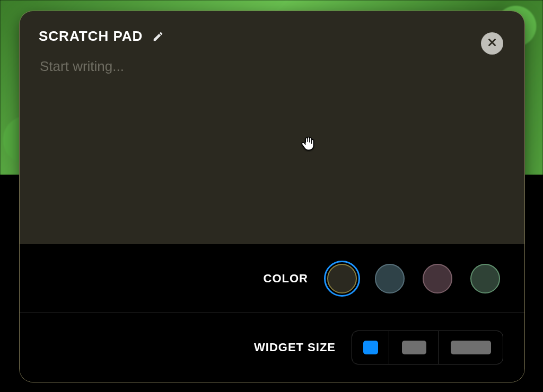 The height and width of the screenshot is (392, 543). I want to click on size-option-large, so click(471, 348).